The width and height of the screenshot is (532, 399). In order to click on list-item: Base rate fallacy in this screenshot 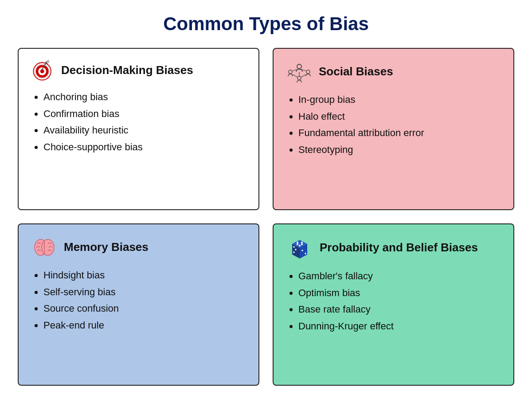, I will do `click(400, 309)`.